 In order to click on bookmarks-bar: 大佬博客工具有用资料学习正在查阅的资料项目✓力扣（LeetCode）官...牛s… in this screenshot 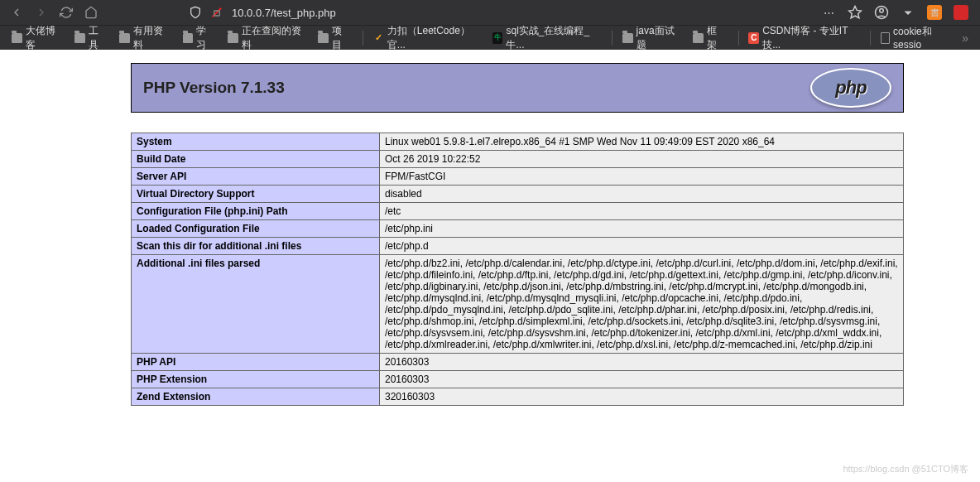, I will do `click(490, 37)`.